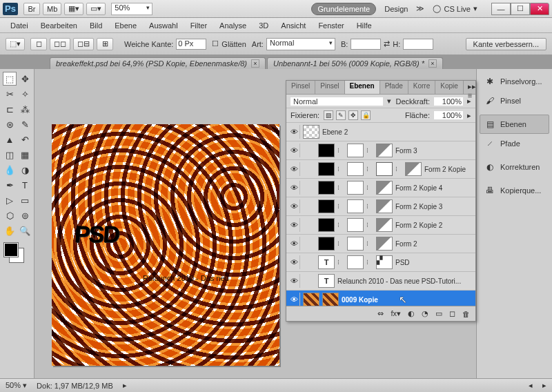  I want to click on refine-edge-button: Kante verbessern..., so click(506, 44).